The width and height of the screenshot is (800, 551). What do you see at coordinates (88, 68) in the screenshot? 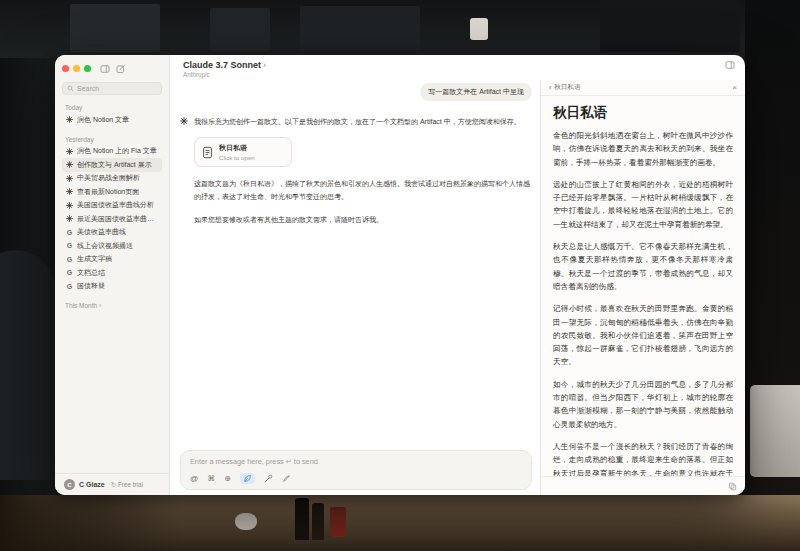
I see `zoom-traffic-light` at bounding box center [88, 68].